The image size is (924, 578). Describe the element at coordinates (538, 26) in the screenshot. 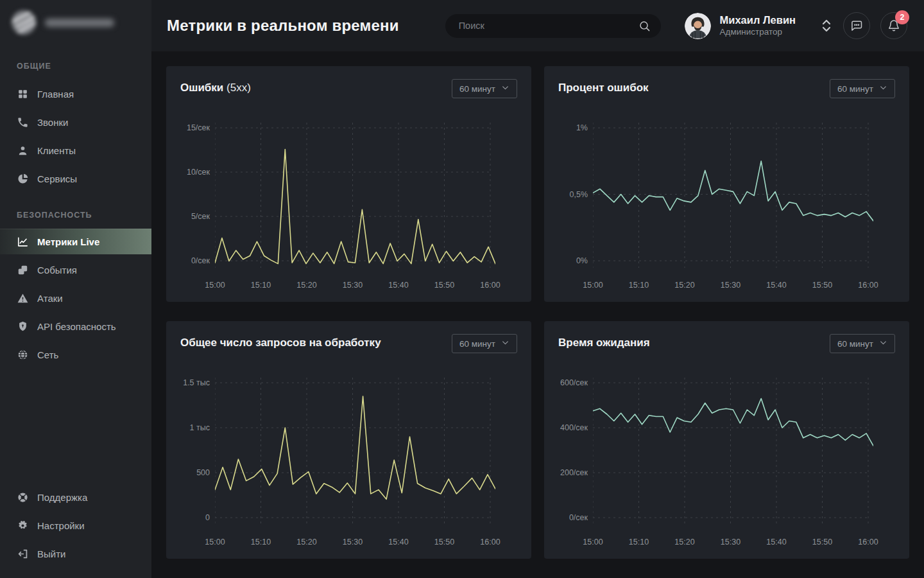

I see `topbar: Метрики в реальном времени` at that location.